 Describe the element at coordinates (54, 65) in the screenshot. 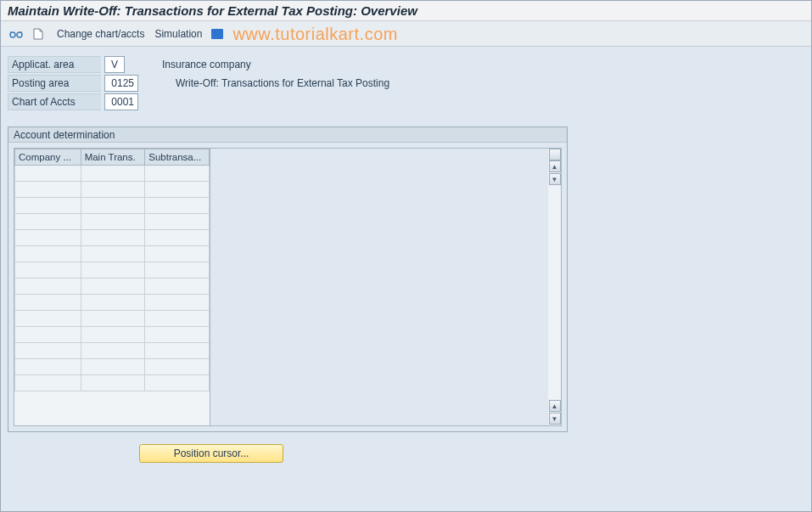

I see `label-applicat-area: Applicat. area` at that location.